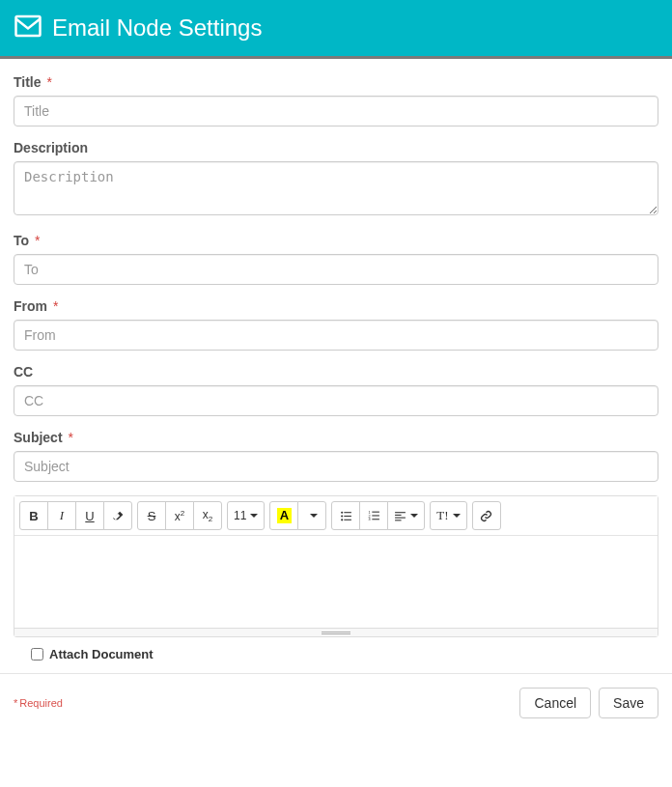  I want to click on toolbar-group-link, so click(487, 516).